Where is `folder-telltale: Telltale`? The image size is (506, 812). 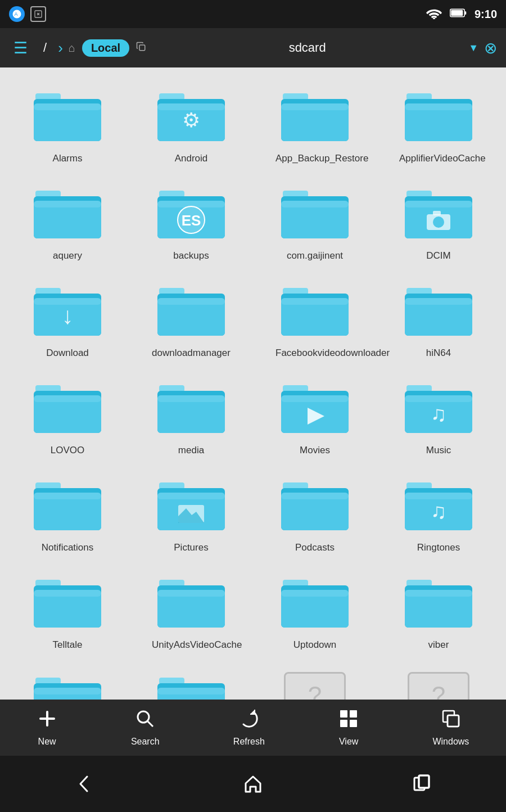 folder-telltale: Telltale is located at coordinates (67, 614).